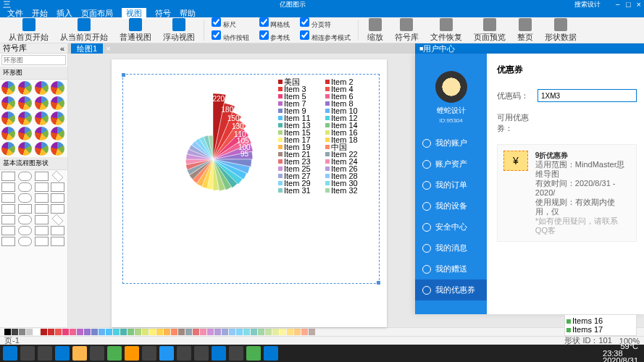 The height and width of the screenshot is (362, 644). I want to click on ribbon-文件恢复: 文件恢复, so click(446, 30).